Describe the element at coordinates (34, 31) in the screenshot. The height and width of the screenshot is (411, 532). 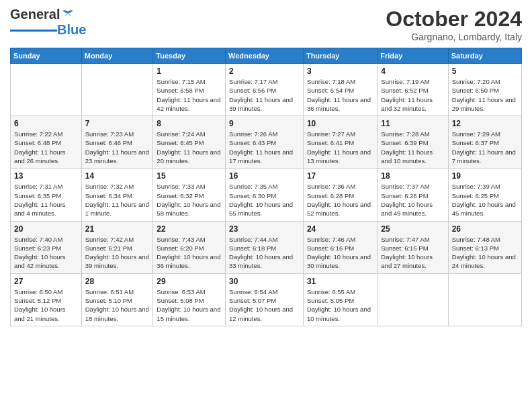
I see `logo-line` at that location.